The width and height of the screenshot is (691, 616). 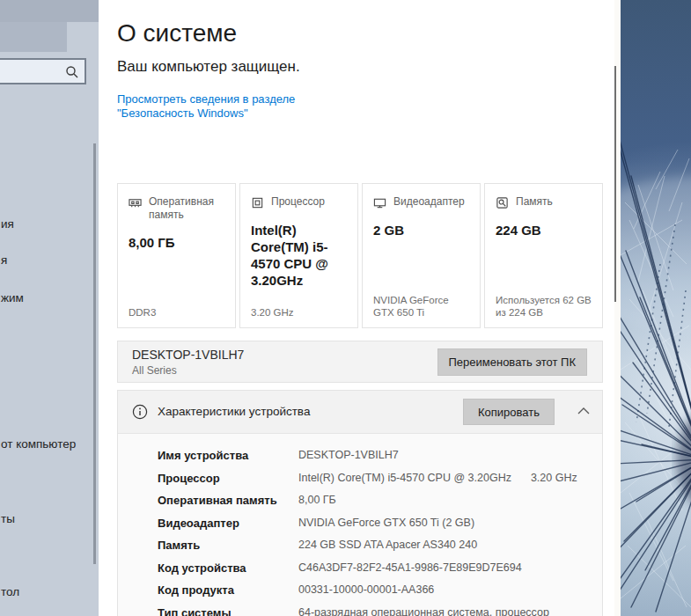 What do you see at coordinates (246, 106) in the screenshot?
I see `windows-security-link: Просмотреть сведения в разделе "Безопасн…` at bounding box center [246, 106].